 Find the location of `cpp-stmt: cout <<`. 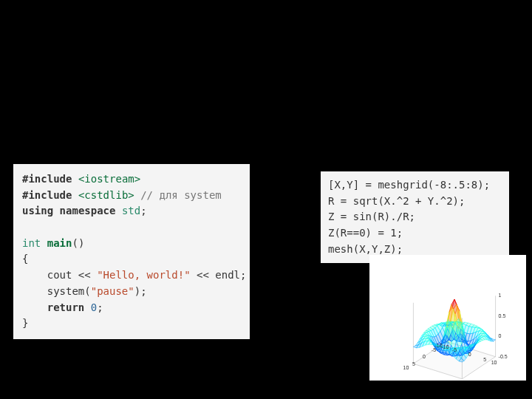

cpp-stmt: cout << is located at coordinates (59, 275).